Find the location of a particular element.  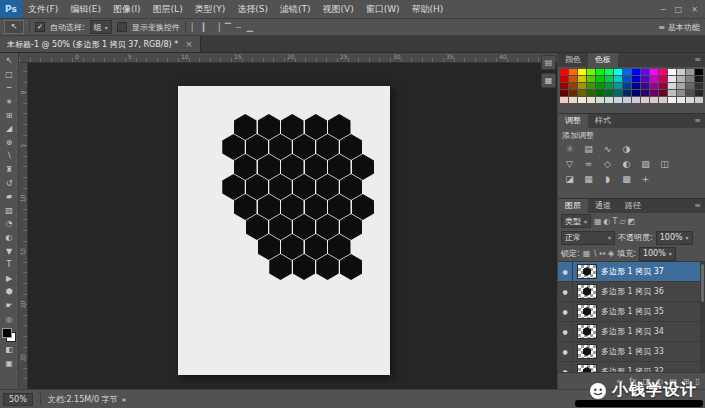

hand-tool: ☛ is located at coordinates (9, 306).